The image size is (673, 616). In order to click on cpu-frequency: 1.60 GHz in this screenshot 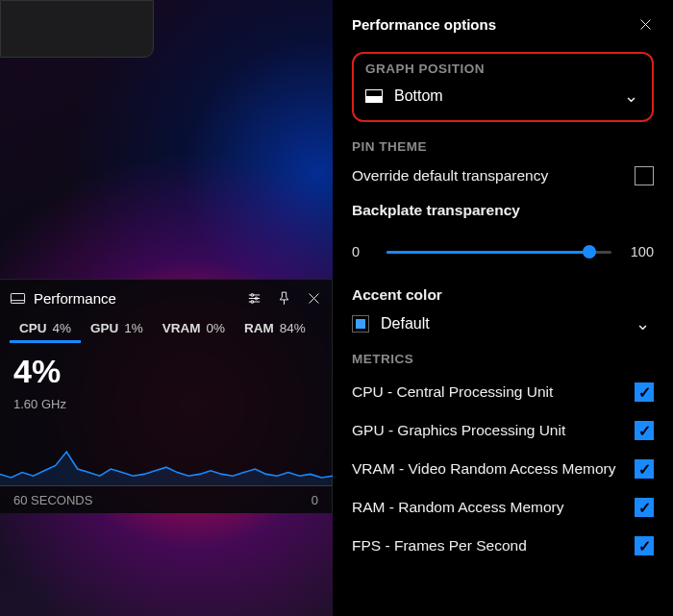, I will do `click(165, 404)`.